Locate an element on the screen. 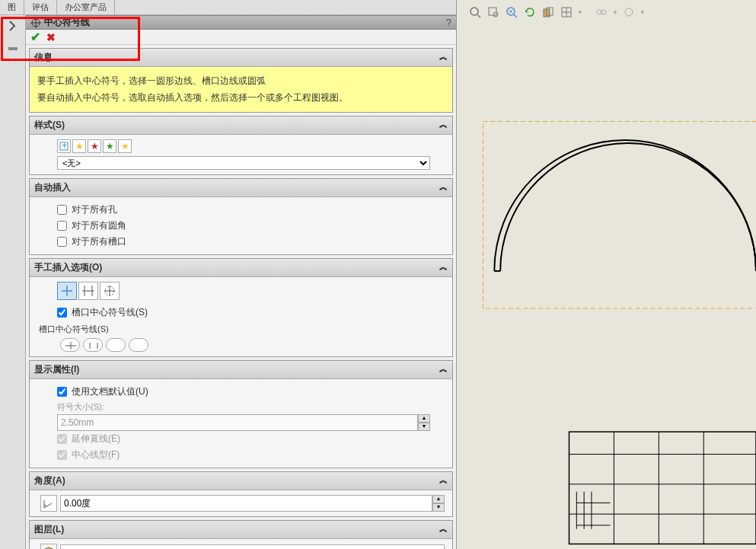 The width and height of the screenshot is (756, 549). zoom-area-icon is located at coordinates (493, 12).